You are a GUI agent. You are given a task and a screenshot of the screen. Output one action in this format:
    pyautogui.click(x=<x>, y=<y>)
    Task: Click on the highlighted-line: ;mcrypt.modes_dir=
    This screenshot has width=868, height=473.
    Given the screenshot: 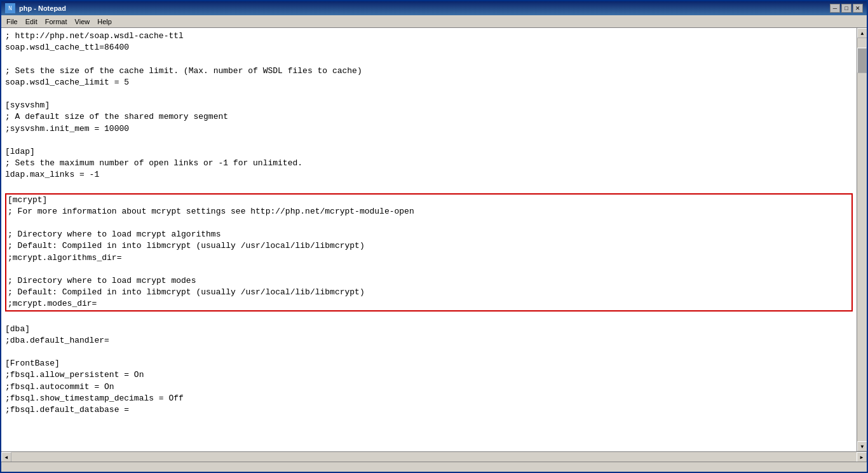 What is the action you would take?
    pyautogui.click(x=429, y=304)
    